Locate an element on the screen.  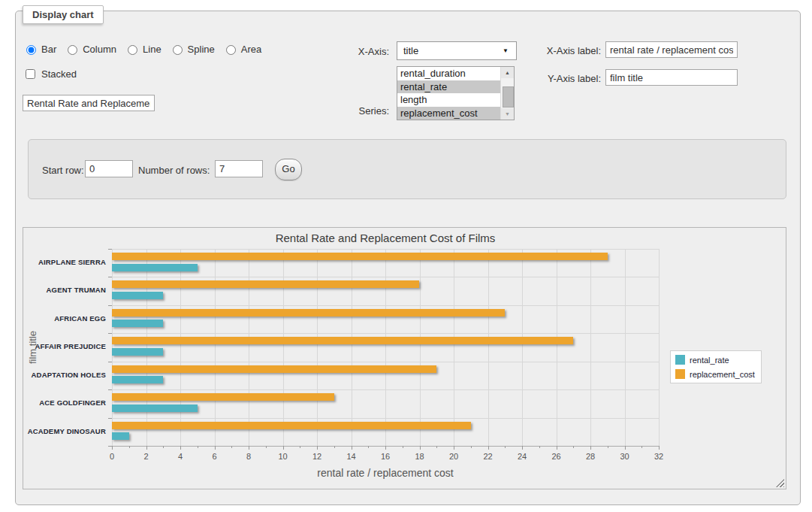
x-tick-label: 4 is located at coordinates (180, 456).